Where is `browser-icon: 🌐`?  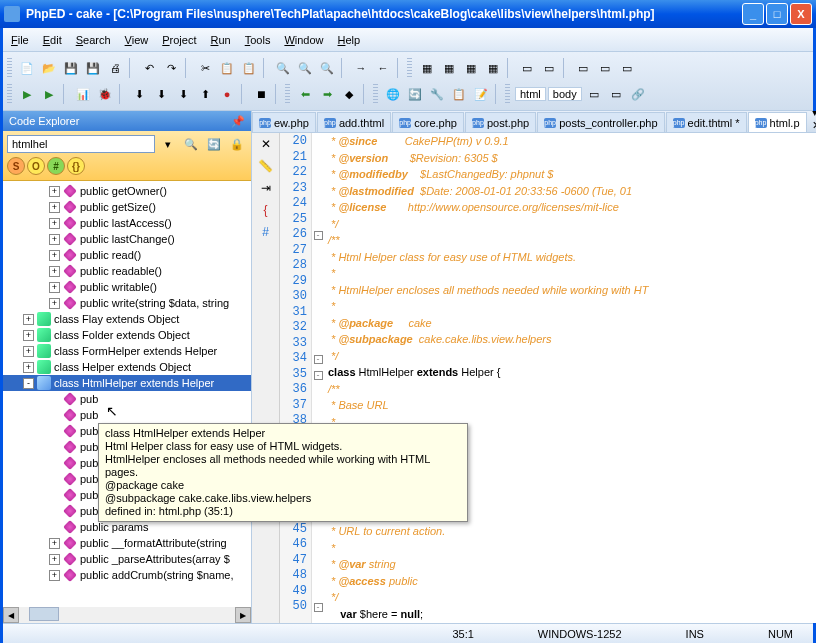 browser-icon: 🌐 is located at coordinates (393, 94).